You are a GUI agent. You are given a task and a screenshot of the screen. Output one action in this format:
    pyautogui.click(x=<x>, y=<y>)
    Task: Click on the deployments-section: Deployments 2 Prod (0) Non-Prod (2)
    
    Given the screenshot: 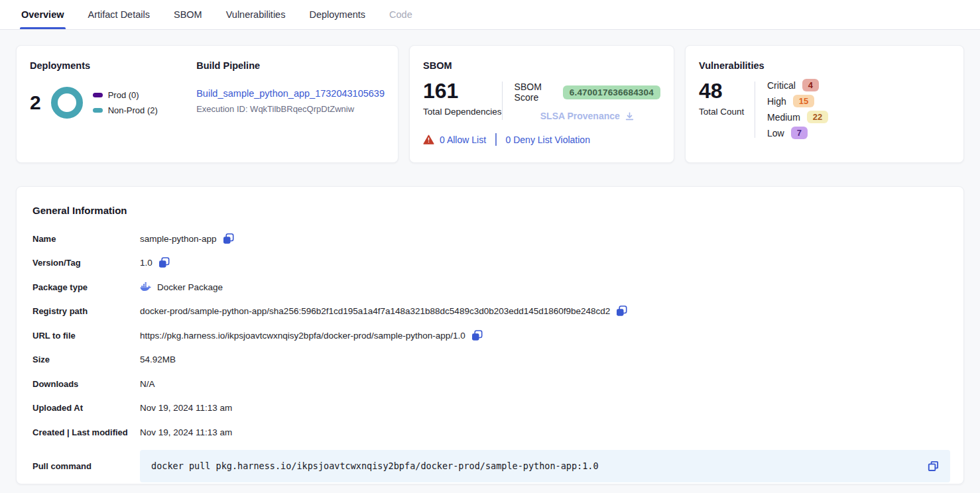 What is the action you would take?
    pyautogui.click(x=106, y=104)
    